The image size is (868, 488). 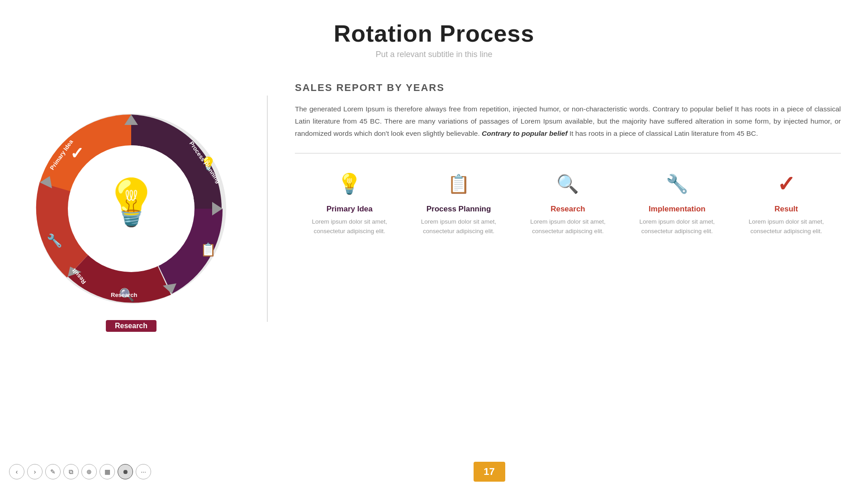 I want to click on primary-idea-desc: Lorem ipsum dolor sit amet, consectetur …, so click(x=350, y=226).